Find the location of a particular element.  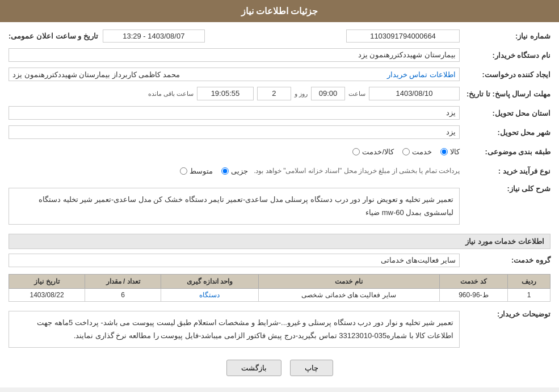

need-number-label: شماره نیاز: is located at coordinates (505, 36).